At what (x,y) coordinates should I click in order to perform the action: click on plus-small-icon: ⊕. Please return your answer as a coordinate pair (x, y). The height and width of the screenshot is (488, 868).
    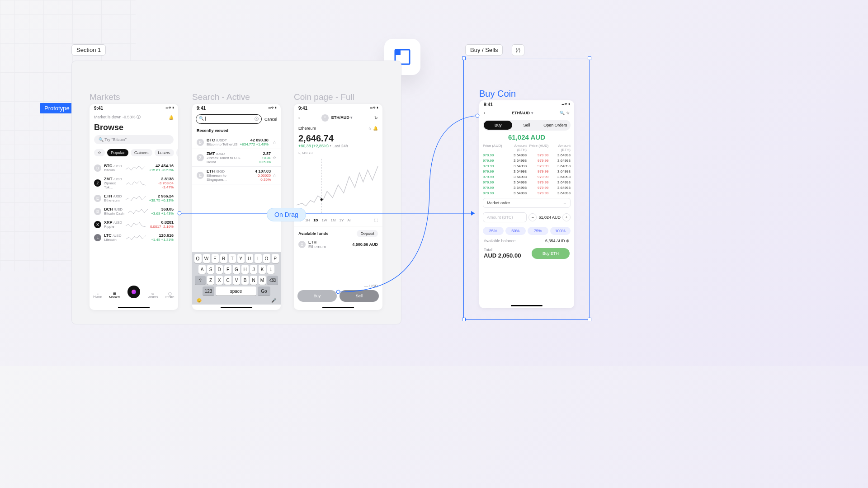
    Looking at the image, I should click on (568, 241).